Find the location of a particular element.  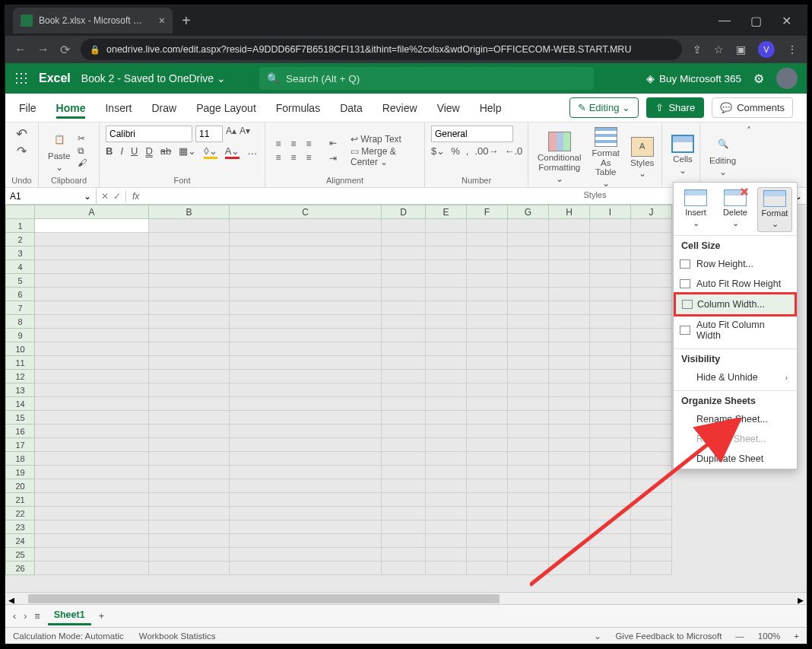

duplicate-sheet-item: Duplicate Sheet is located at coordinates (735, 459).